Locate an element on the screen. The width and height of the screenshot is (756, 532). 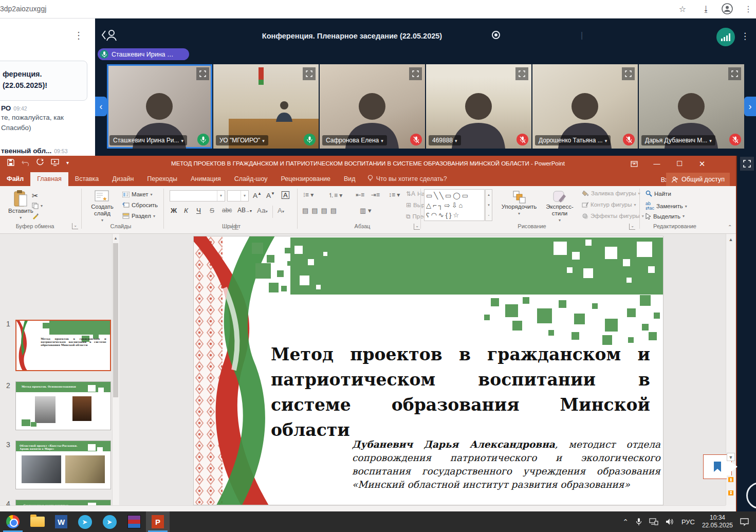
participant-tile: Дарья Дубаневич М...▾ is located at coordinates (692, 106).